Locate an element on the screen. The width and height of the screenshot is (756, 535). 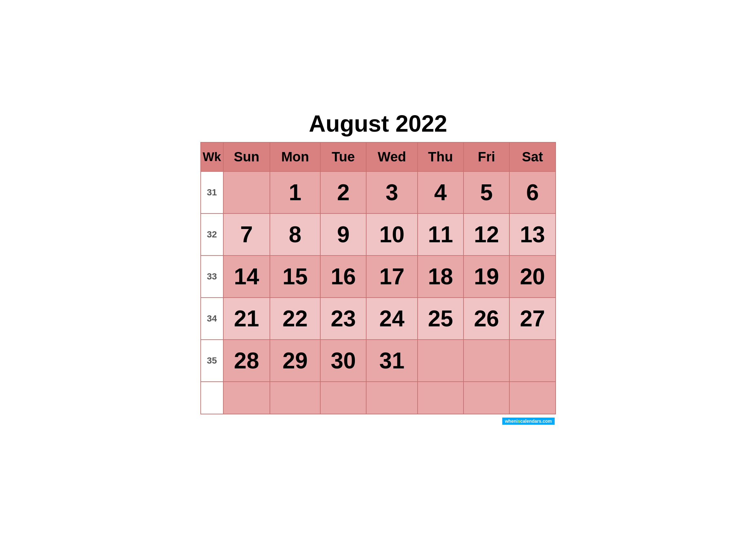
day-cell: 14 is located at coordinates (247, 277).